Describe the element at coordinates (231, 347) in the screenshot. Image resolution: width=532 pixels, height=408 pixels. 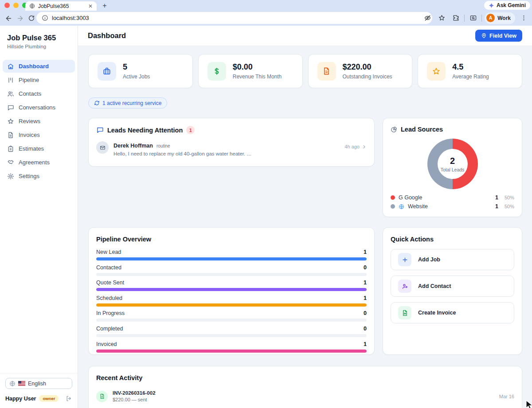
I see `pipeline-stage-row: Invoiced1` at that location.